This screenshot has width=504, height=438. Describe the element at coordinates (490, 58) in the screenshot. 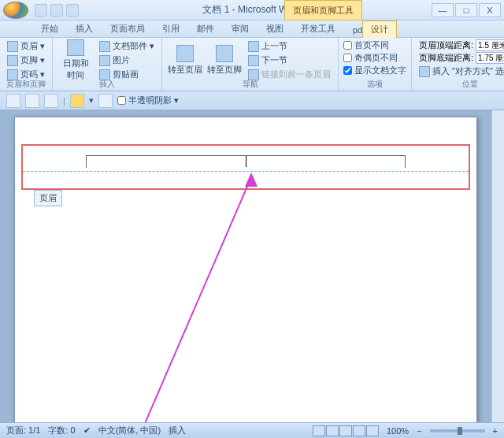

I see `footer-bottom-input` at that location.